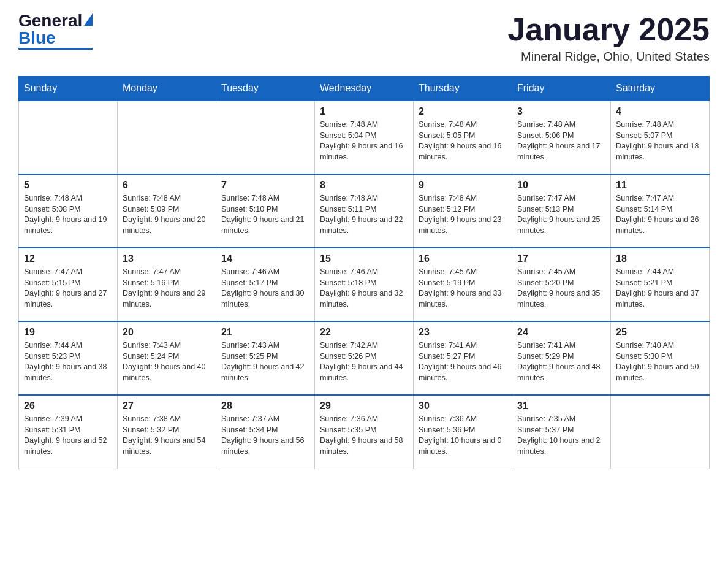 The height and width of the screenshot is (563, 728). Describe the element at coordinates (463, 432) in the screenshot. I see `calendar-cell: 30Sunrise: 7:36 AM Sunset: 5:36 PM Dayli…` at that location.